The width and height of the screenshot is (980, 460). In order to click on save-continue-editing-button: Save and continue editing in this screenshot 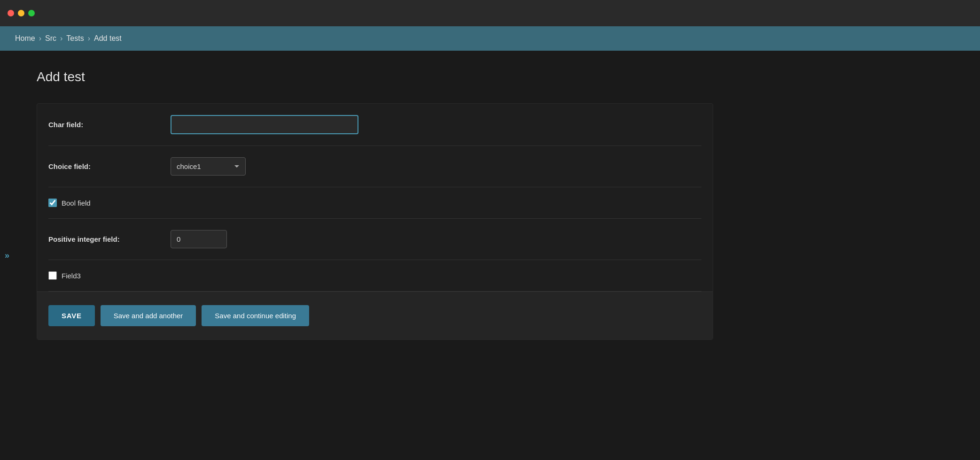, I will do `click(256, 315)`.